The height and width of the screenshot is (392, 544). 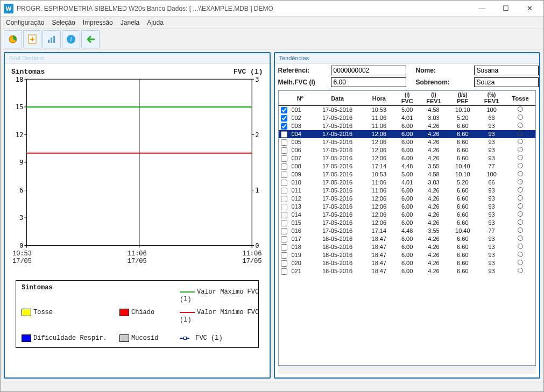 I want to click on table-row: 01317-05-201612:066.004.266.6093, so click(x=407, y=206).